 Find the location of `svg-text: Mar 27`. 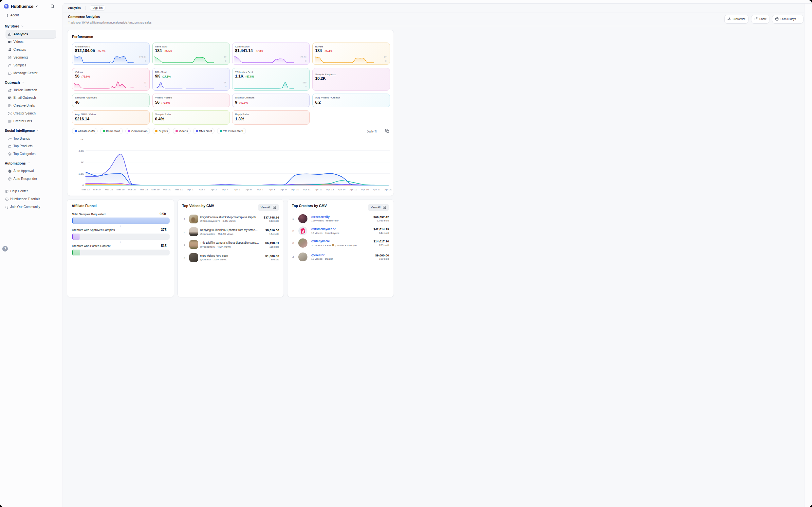

svg-text: Mar 27 is located at coordinates (132, 190).